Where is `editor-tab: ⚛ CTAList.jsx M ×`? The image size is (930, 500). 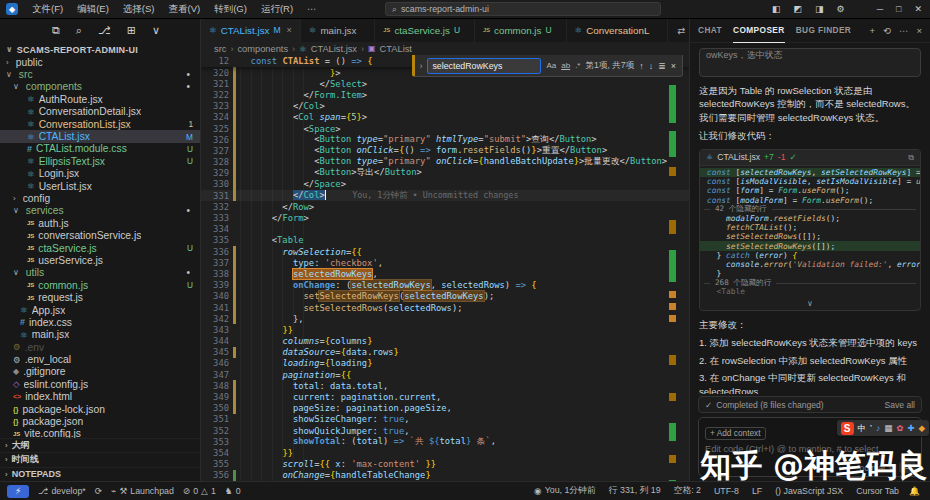
editor-tab: ⚛ CTAList.jsx M × is located at coordinates (251, 30).